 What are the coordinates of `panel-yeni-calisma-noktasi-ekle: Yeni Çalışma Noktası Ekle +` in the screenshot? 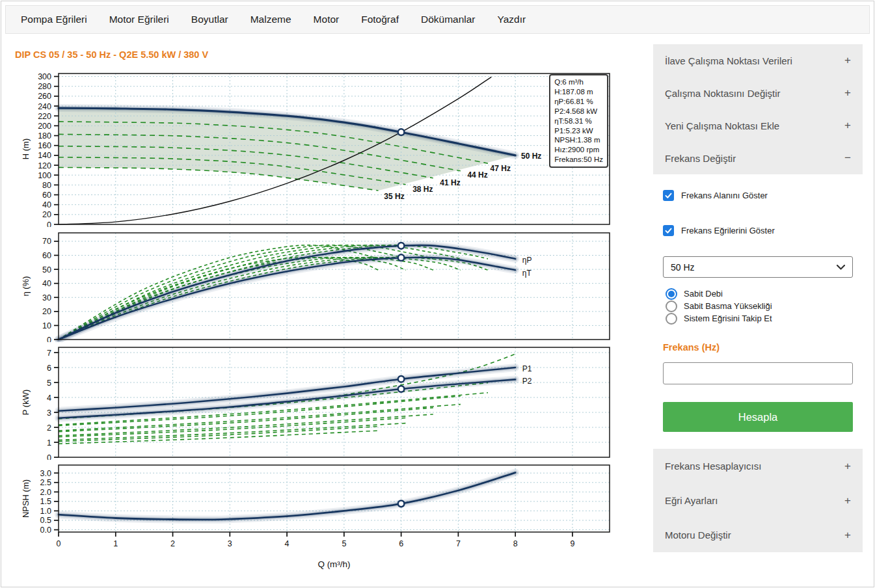 It's located at (758, 126).